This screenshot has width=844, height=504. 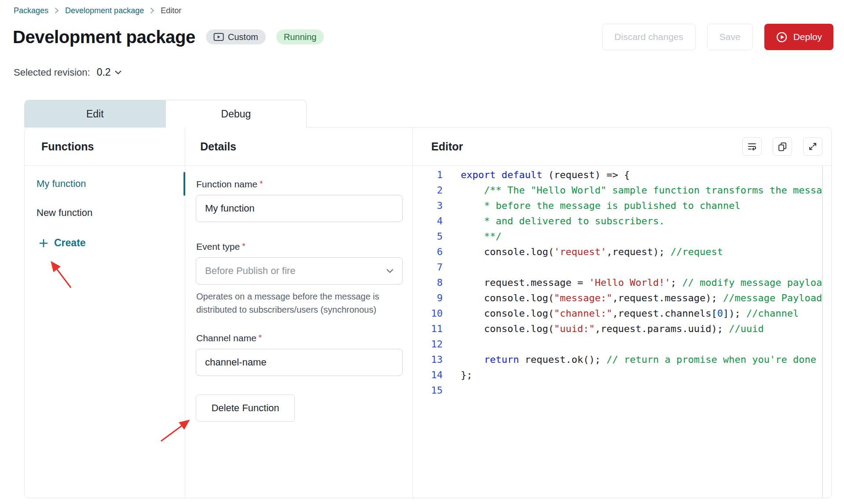 I want to click on code-line: 12, so click(x=622, y=344).